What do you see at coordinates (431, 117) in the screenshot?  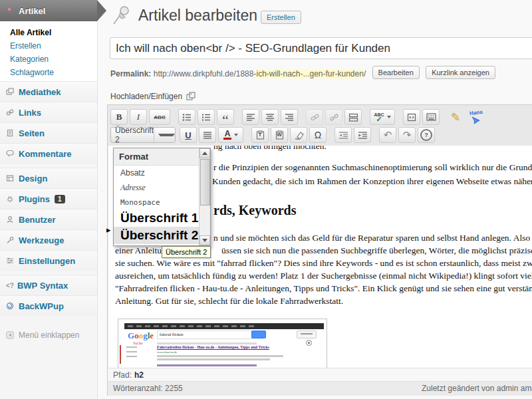 I see `kitchen-sink-button` at bounding box center [431, 117].